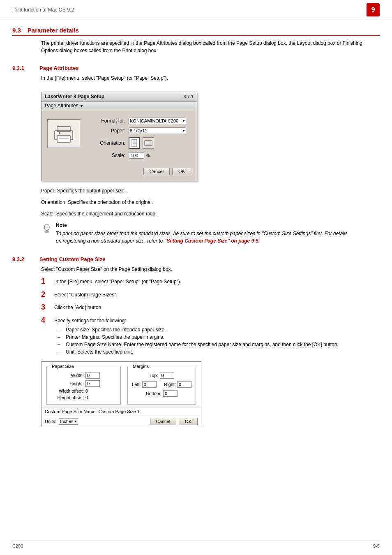  I want to click on paper-size-panel: Paper Size Width: Height: Width offset:, so click(84, 386).